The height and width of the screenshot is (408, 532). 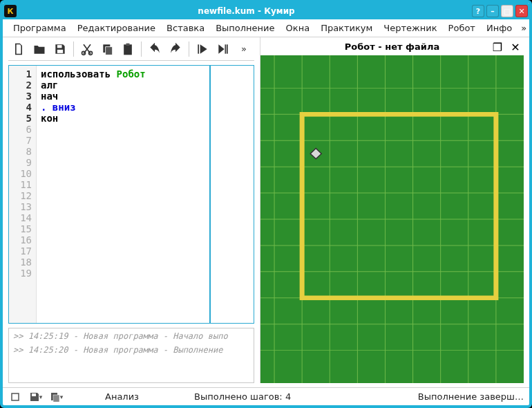 What do you see at coordinates (129, 49) in the screenshot?
I see `paste-button` at bounding box center [129, 49].